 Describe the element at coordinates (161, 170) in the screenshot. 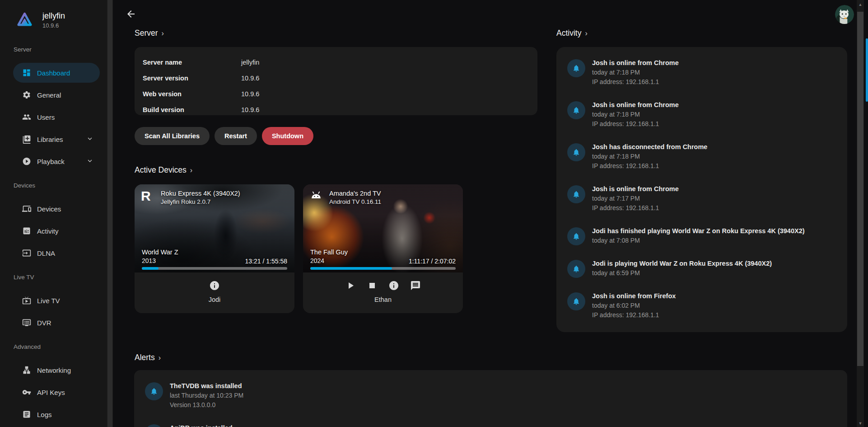

I see `active-devices-title: Active Devices` at that location.